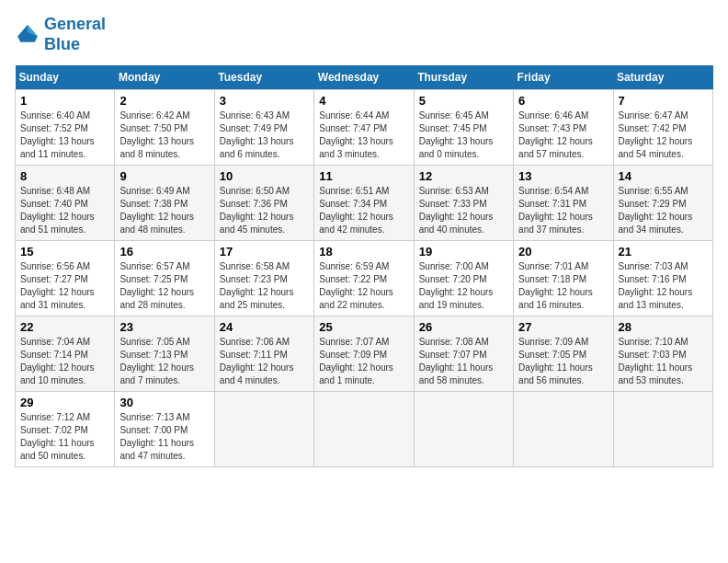 The image size is (728, 563). I want to click on page-header: General Blue, so click(364, 35).